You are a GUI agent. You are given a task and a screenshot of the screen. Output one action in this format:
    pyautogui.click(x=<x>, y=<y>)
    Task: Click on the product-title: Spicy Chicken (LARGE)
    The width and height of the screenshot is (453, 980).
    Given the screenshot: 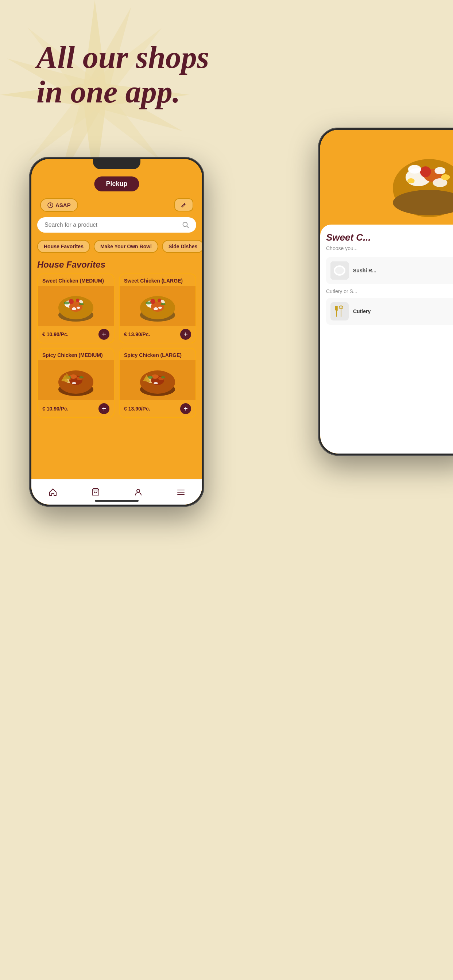 What is the action you would take?
    pyautogui.click(x=158, y=355)
    